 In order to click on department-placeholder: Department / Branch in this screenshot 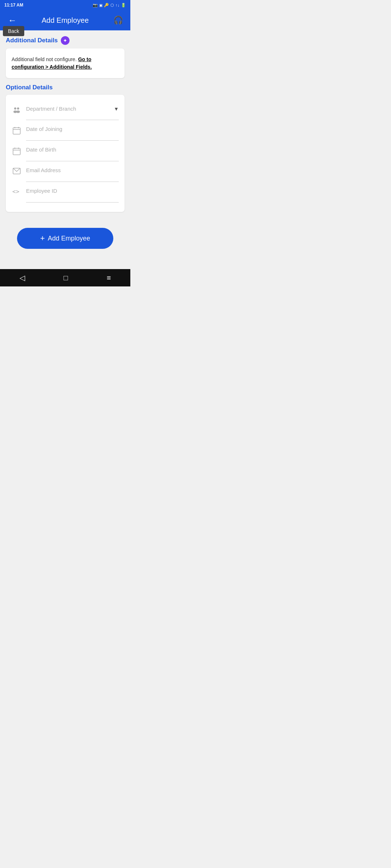, I will do `click(51, 109)`.